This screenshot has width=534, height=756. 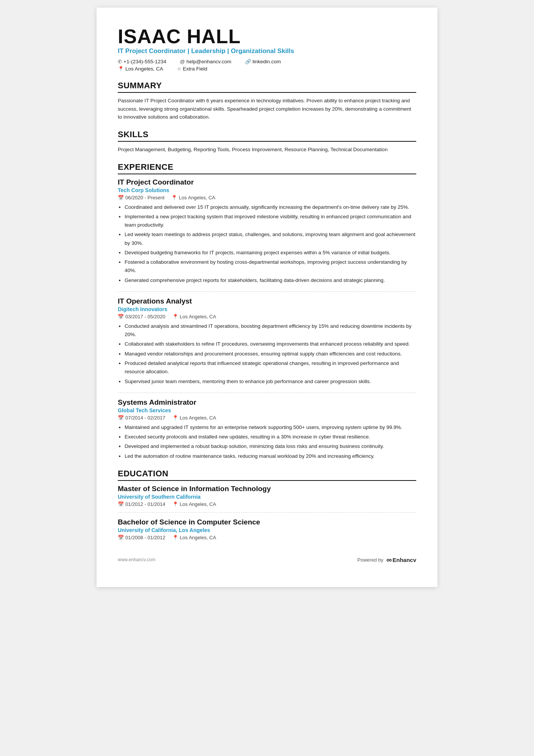 I want to click on job-company: Digitech Innovators, so click(x=267, y=309).